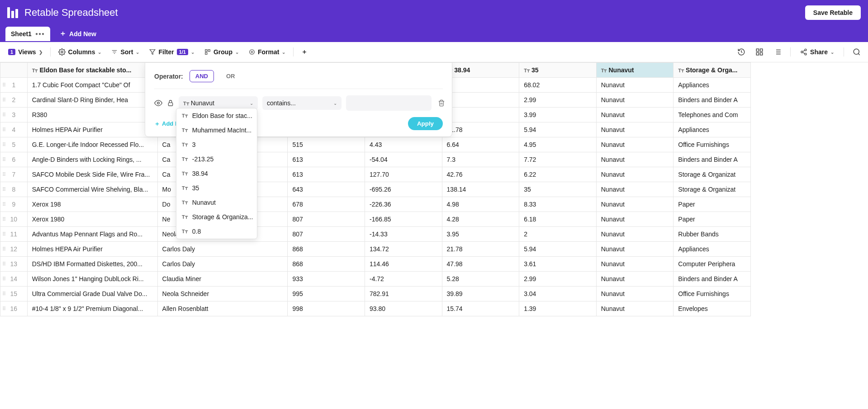 The height and width of the screenshot is (409, 868). What do you see at coordinates (480, 145) in the screenshot?
I see `cell: 6.64` at bounding box center [480, 145].